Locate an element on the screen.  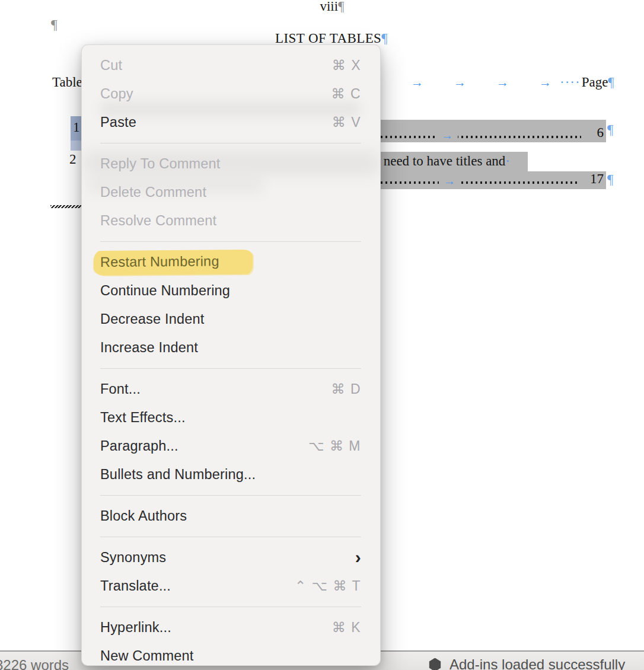
page-number: viii is located at coordinates (329, 7).